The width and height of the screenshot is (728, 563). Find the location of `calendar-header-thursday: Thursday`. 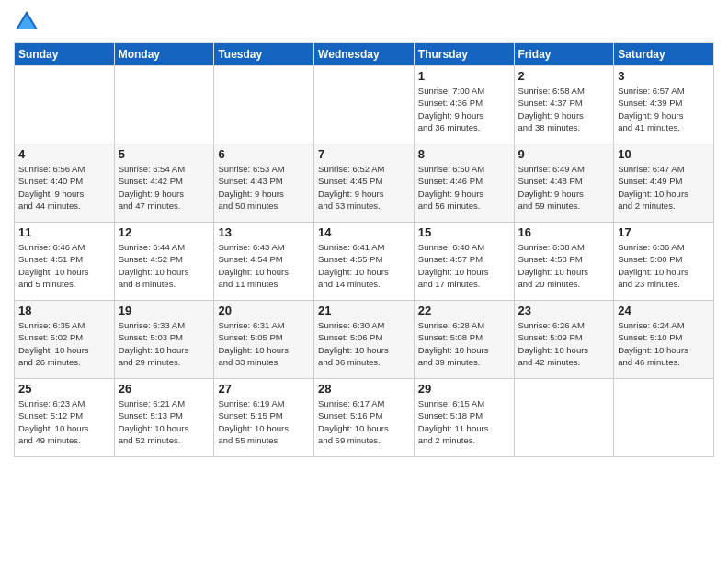

calendar-header-thursday: Thursday is located at coordinates (463, 55).